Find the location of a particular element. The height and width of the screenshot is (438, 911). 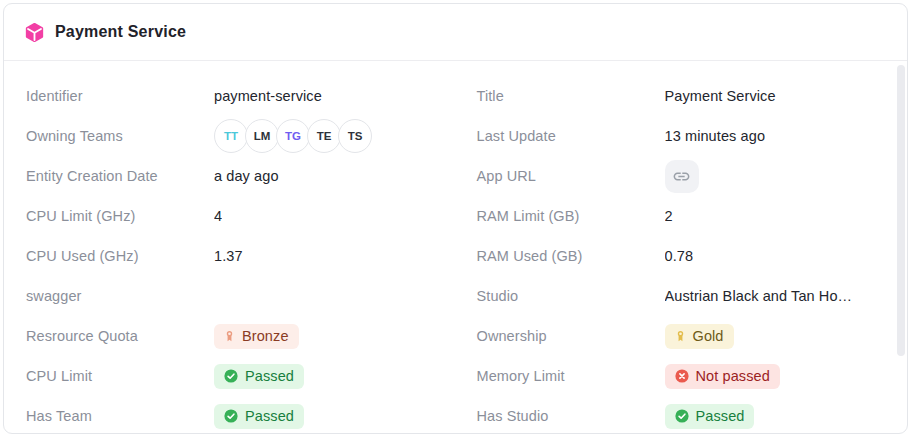

field-label: Has Team is located at coordinates (120, 416).